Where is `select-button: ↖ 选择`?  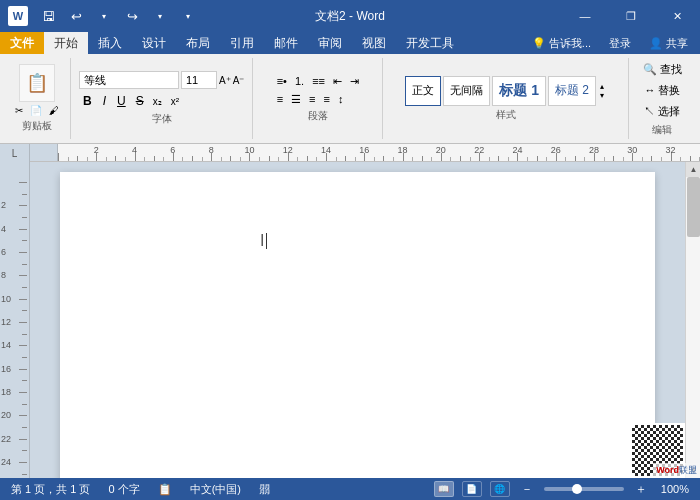
select-button: ↖ 选择 is located at coordinates (662, 112).